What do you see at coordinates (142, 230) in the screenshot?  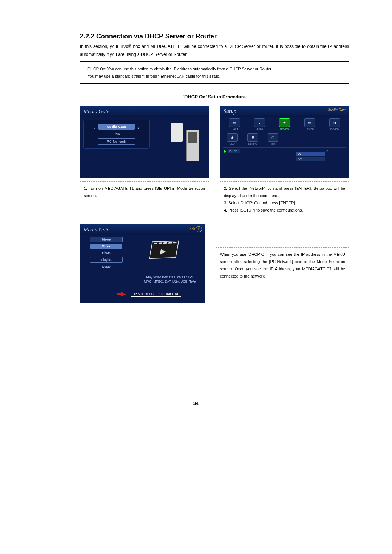 I see `figure3-header: Media Gate Back ↩` at bounding box center [142, 230].